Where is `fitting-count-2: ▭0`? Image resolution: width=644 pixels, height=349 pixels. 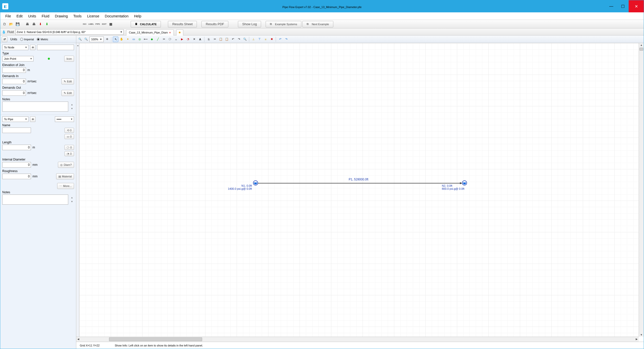
fitting-count-2: ▭0 is located at coordinates (69, 137).